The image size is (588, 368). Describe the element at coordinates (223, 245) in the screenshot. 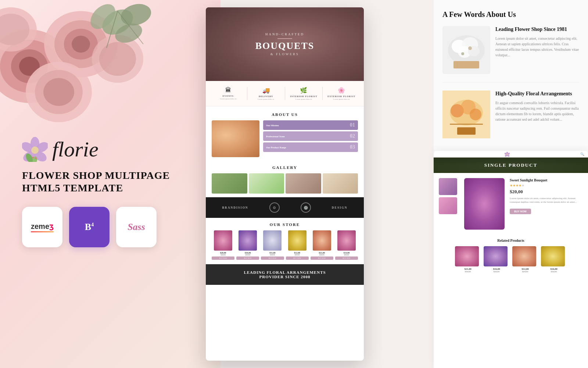

I see `product-card-1: $20,00 $40,00 BUY NOW` at that location.